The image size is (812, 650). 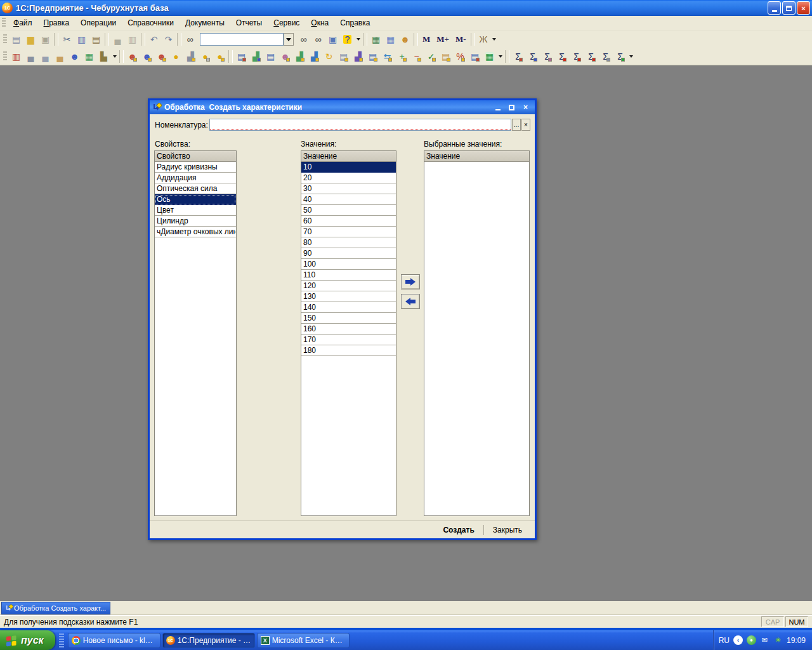 I want to click on list-item: 100, so click(x=349, y=264).